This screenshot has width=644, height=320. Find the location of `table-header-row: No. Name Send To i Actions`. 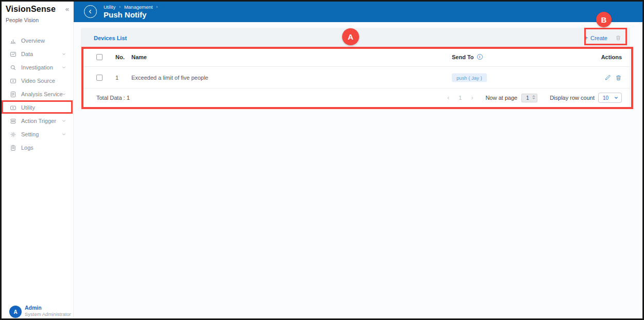

table-header-row: No. Name Send To i Actions is located at coordinates (355, 57).